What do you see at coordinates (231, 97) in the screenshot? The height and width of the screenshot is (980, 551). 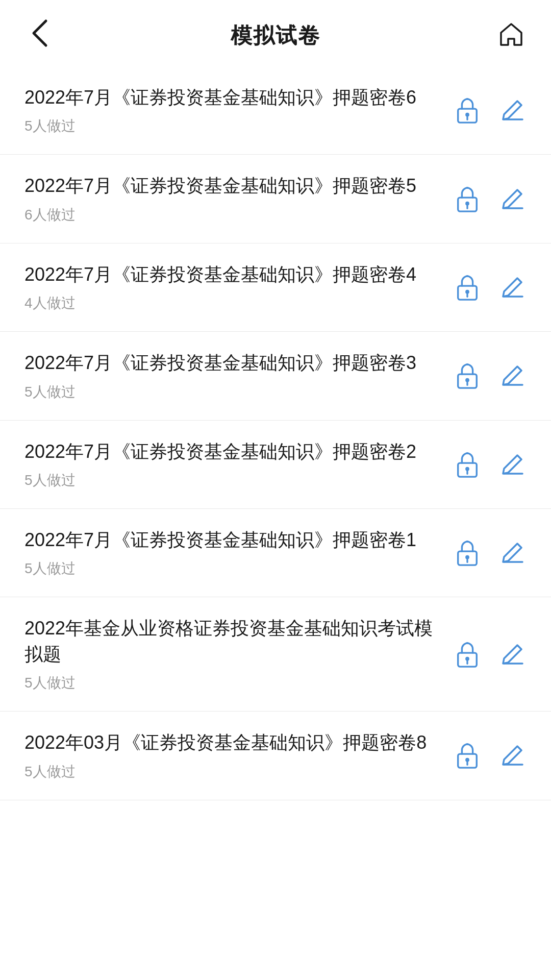 I see `item-title: 2022年7月《证券投资基金基础知识》押题密卷6` at bounding box center [231, 97].